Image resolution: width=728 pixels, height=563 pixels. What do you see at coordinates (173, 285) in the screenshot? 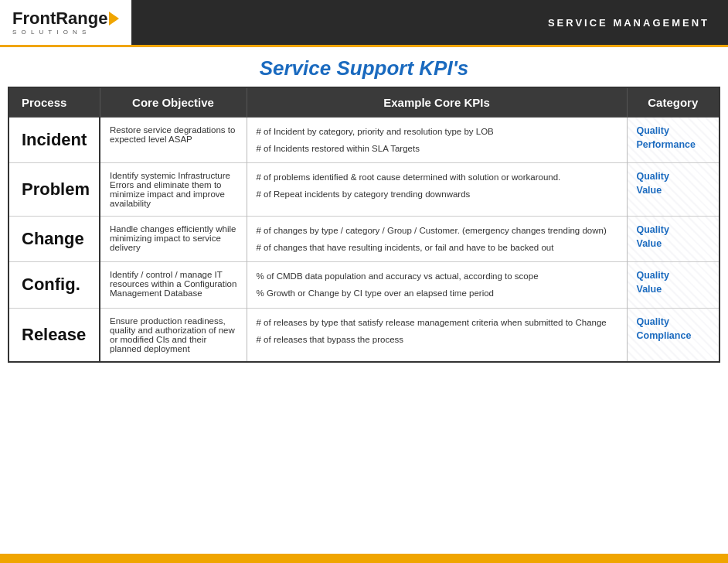
I see `core-objective-cell: Identify / control / manage IT resources…` at bounding box center [173, 285].